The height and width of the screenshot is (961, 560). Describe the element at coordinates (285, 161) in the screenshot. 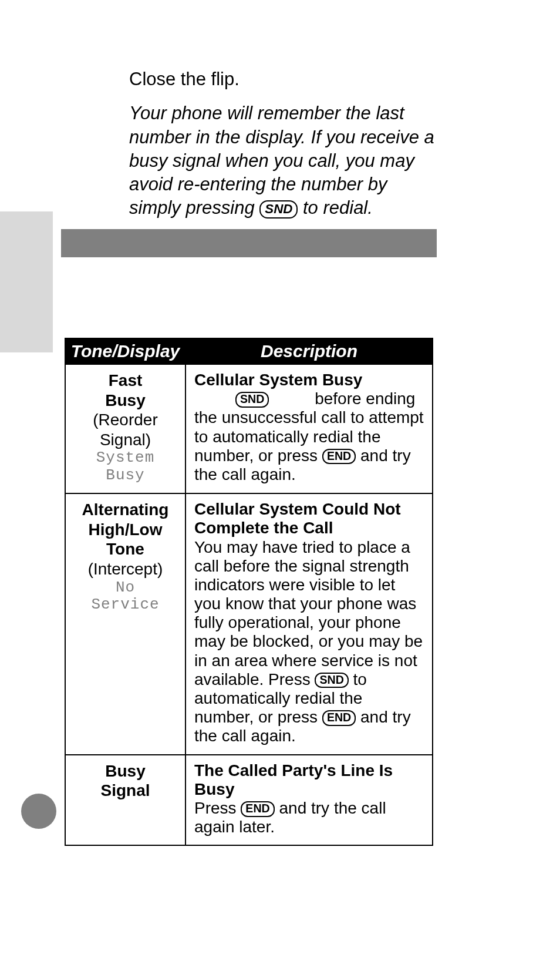

I see `intro-note: Your phone will remember the last number…` at that location.